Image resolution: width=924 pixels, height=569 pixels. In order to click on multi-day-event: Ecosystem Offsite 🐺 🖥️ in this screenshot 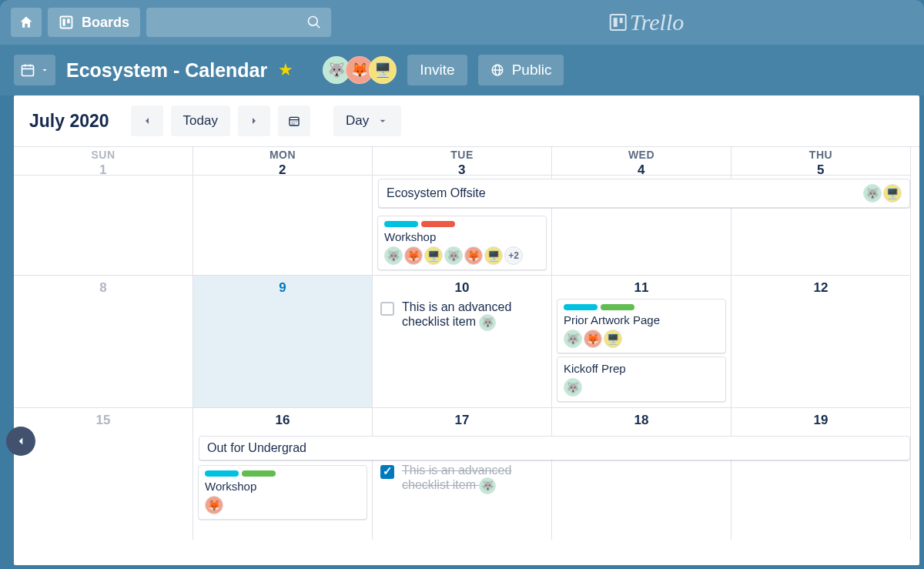, I will do `click(644, 193)`.